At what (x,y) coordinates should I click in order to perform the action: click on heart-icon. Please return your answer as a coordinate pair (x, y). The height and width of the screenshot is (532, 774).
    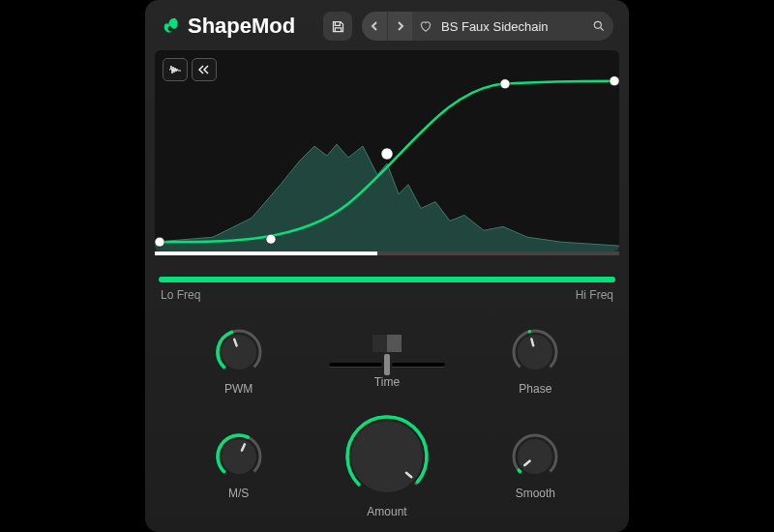
    Looking at the image, I should click on (426, 26).